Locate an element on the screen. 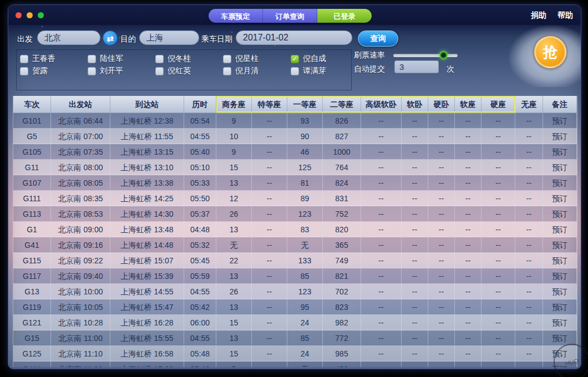 This screenshot has width=588, height=377. cell: 上海虹桥 17:08 is located at coordinates (148, 364).